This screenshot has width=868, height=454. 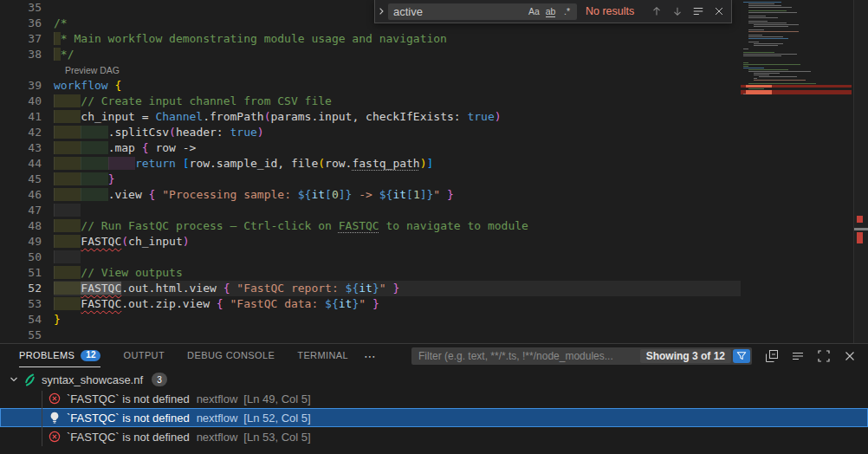 I want to click on problems-file-row: syntax_showcase.nf 3, so click(x=434, y=379).